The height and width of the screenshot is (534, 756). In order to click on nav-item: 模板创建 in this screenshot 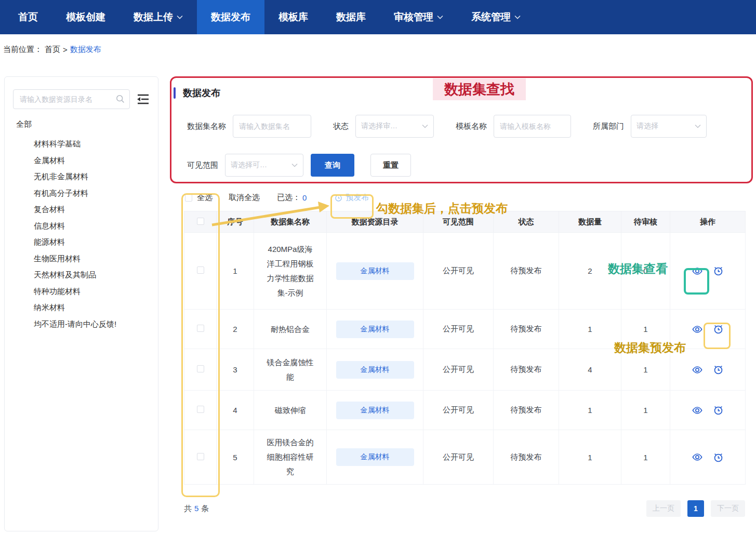, I will do `click(86, 17)`.